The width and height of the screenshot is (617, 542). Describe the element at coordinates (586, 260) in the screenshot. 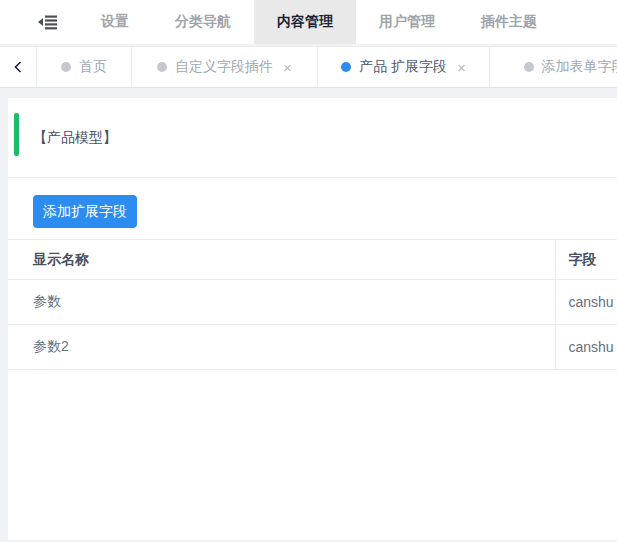

I see `column-header-field: 字段` at that location.